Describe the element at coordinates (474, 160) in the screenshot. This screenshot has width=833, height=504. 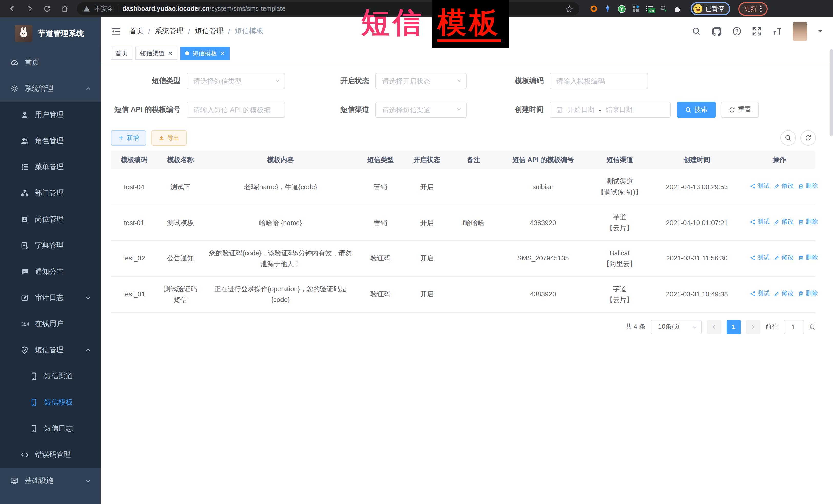
I see `col-remark: 备注` at that location.